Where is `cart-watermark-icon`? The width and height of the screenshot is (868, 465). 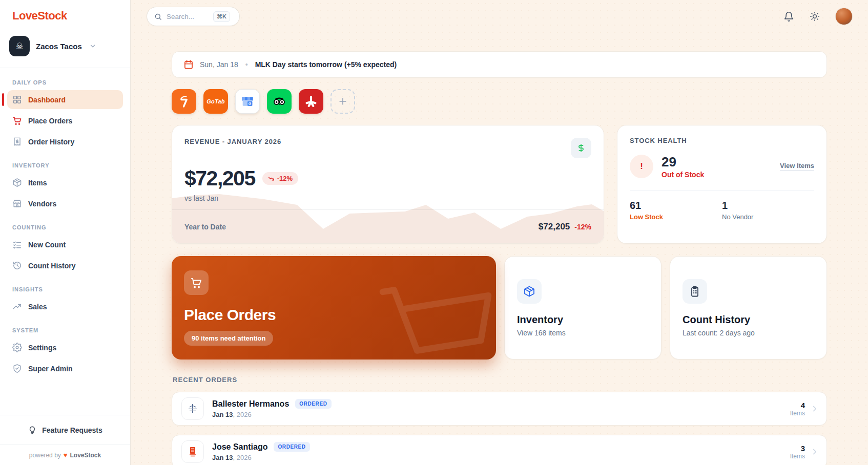 cart-watermark-icon is located at coordinates (429, 308).